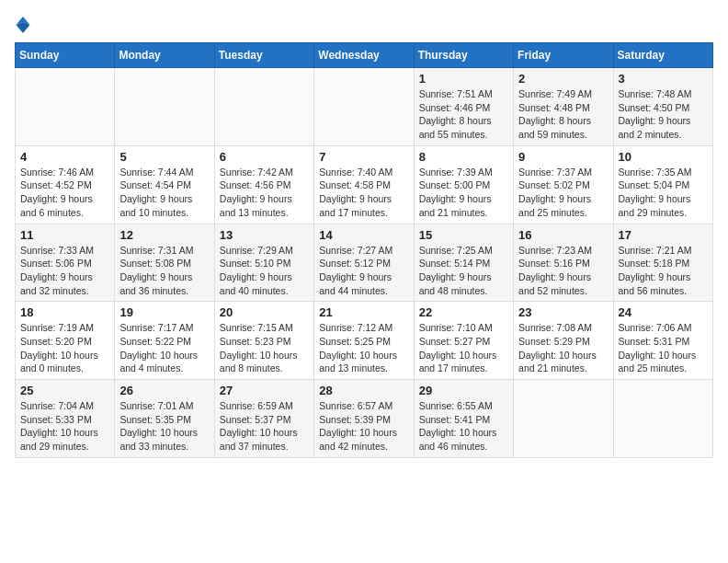 This screenshot has width=728, height=563. What do you see at coordinates (663, 340) in the screenshot?
I see `calendar-cell: 24Sunrise: 7:06 AM Sunset: 5:31 PM Dayli…` at bounding box center [663, 340].